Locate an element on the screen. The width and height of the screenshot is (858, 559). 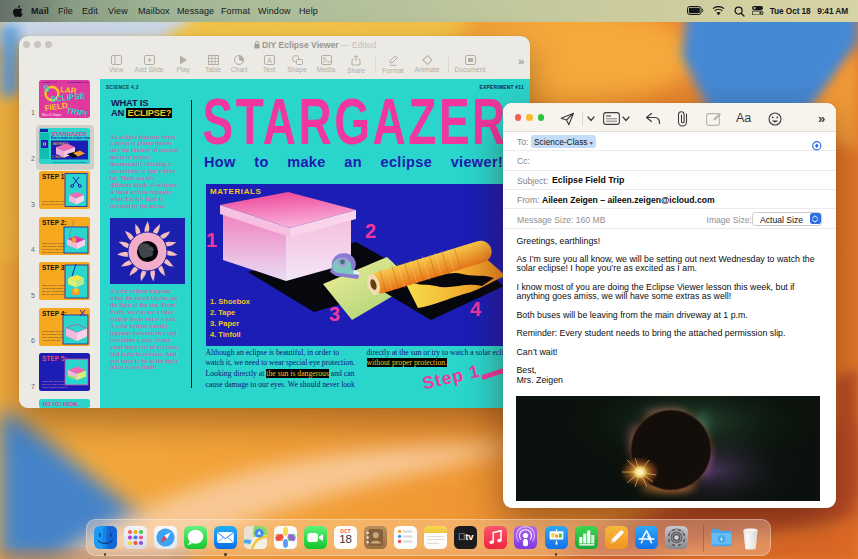
svg-text: 3 is located at coordinates (334, 314).